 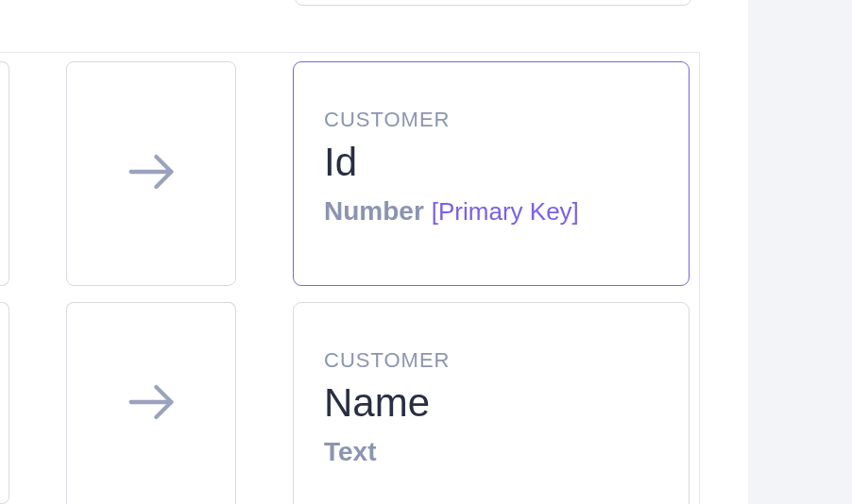 I want to click on right-rail-panel, so click(x=800, y=252).